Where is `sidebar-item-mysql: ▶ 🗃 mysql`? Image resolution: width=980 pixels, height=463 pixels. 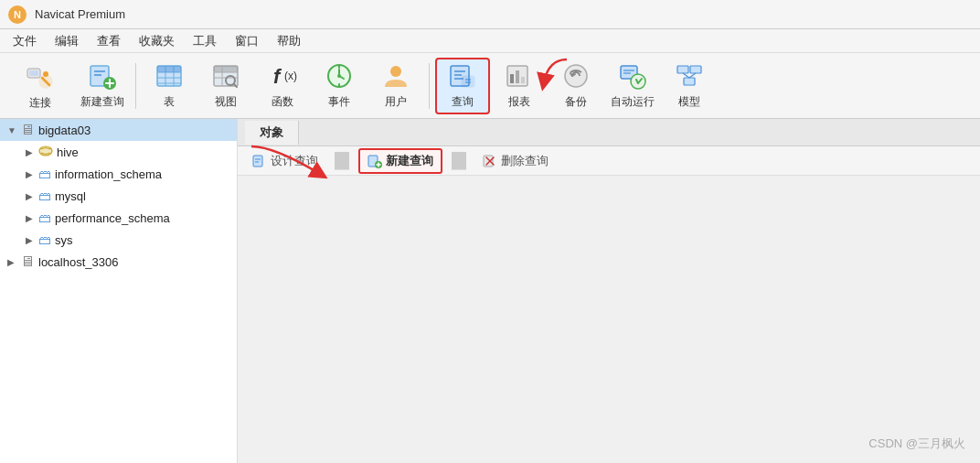
sidebar-item-mysql: ▶ 🗃 mysql is located at coordinates (119, 196).